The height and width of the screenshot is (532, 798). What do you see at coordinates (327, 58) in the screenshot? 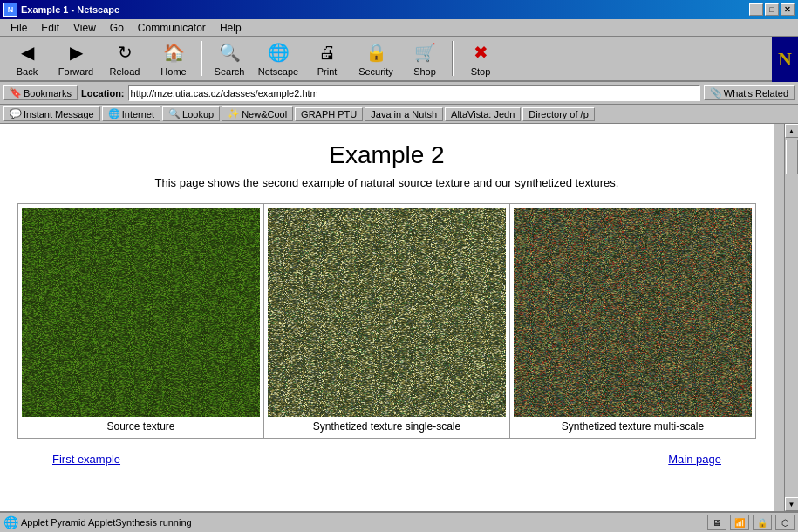
I see `print-button: 🖨 Print` at bounding box center [327, 58].